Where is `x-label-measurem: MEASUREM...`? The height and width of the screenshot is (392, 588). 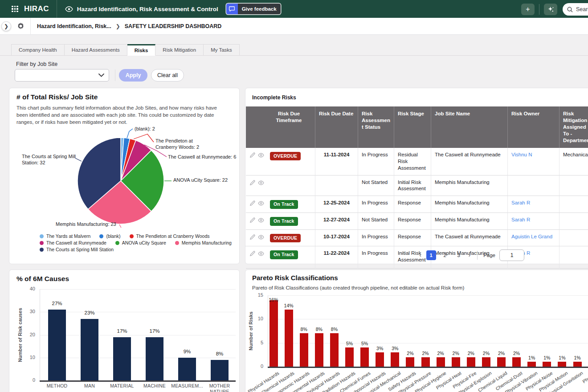
x-label-measurem: MEASUREM... is located at coordinates (187, 386).